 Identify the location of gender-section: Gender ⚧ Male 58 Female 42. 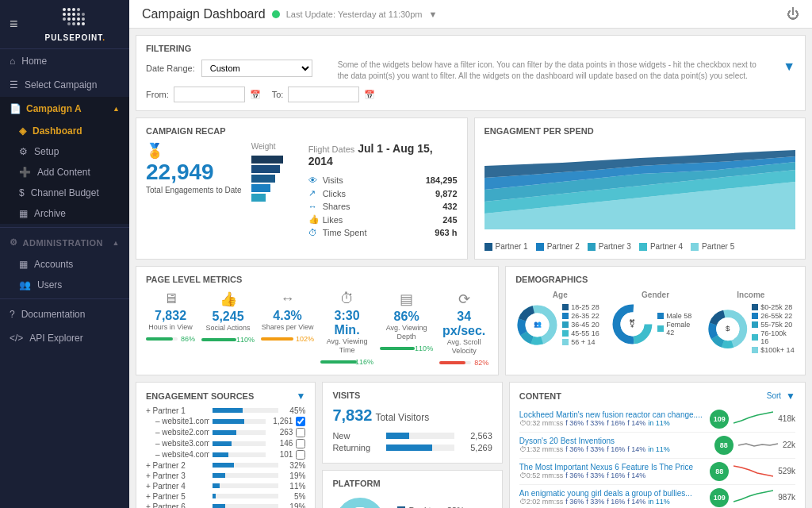
(655, 322).